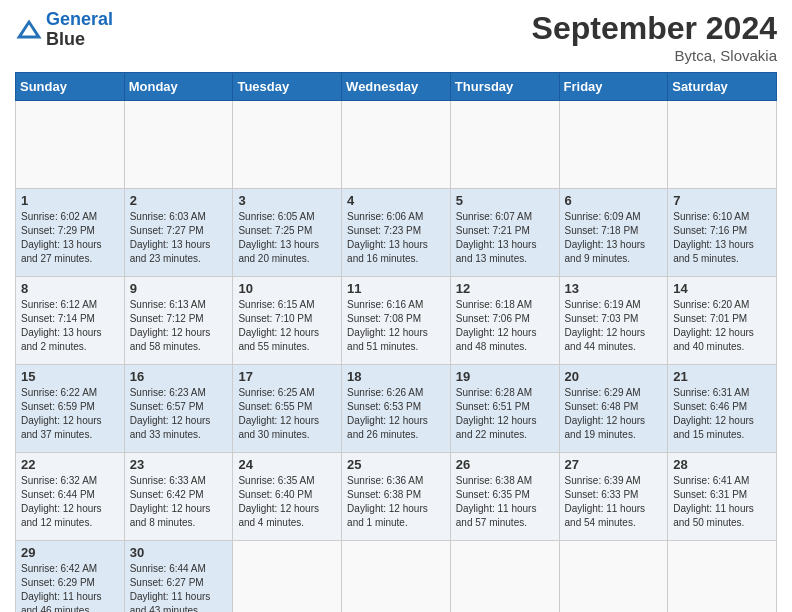 This screenshot has height=612, width=792. Describe the element at coordinates (396, 288) in the screenshot. I see `day-number: 11` at that location.